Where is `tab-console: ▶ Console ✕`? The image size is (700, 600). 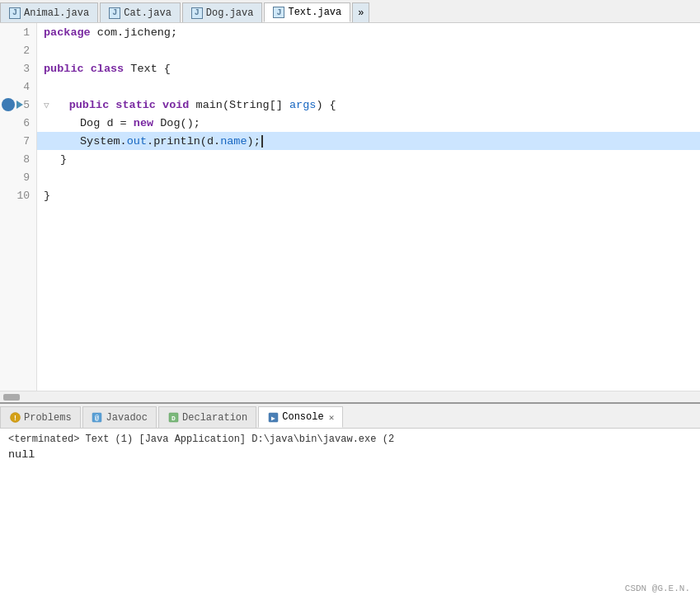
tab-console: ▶ Console ✕ is located at coordinates (300, 417).